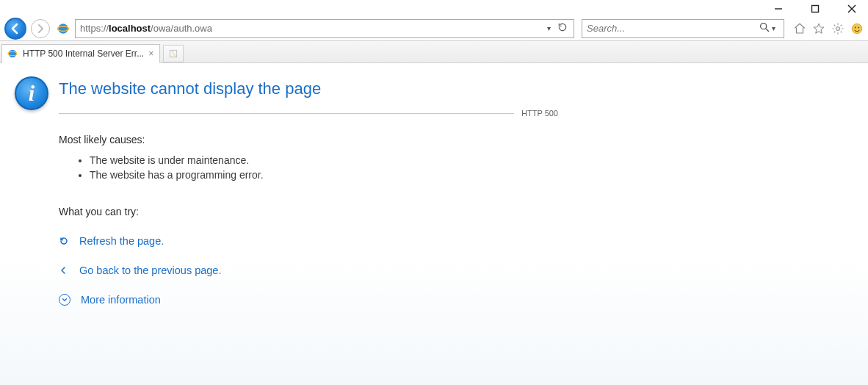 Image resolution: width=868 pixels, height=385 pixels. What do you see at coordinates (40, 29) in the screenshot?
I see `forward-button` at bounding box center [40, 29].